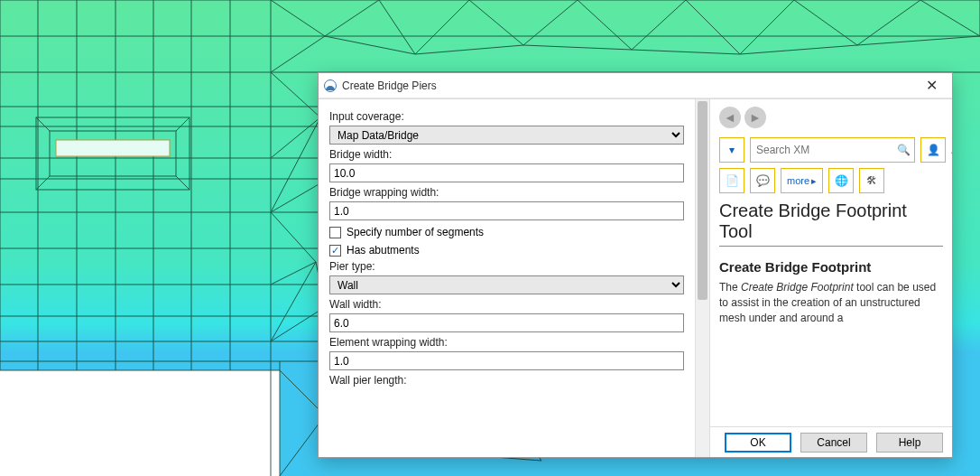  I want to click on titlebar: Create Bridge Piers ✕, so click(635, 86).